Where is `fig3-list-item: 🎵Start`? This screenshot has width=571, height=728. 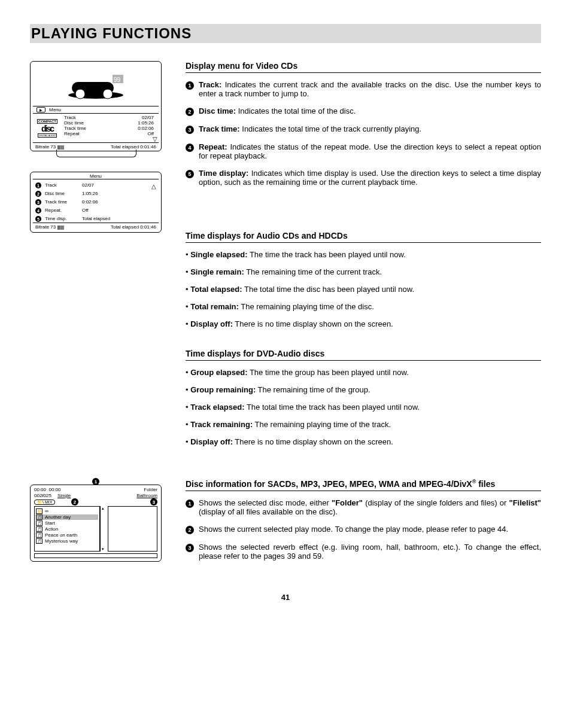 fig3-list-item: 🎵Start is located at coordinates (67, 523).